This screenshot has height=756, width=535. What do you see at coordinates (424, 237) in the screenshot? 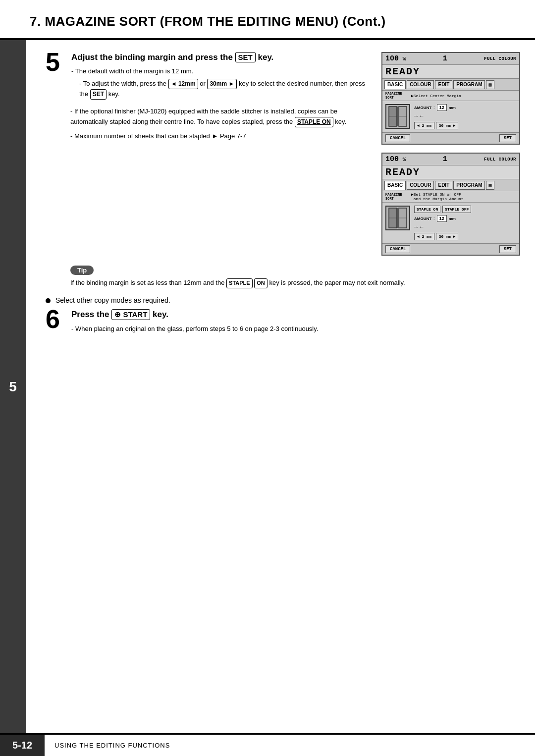
I see `panel2-2mm-btn: ◄ 2 mm` at bounding box center [424, 237].